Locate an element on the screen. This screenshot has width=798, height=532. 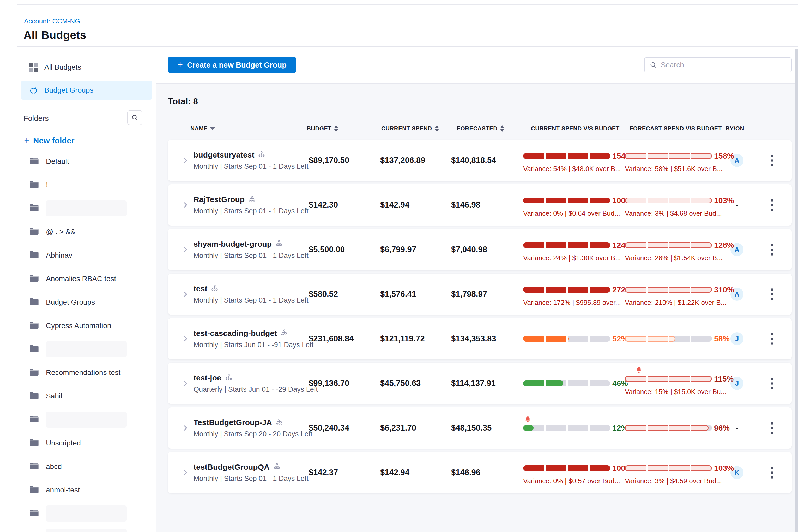
table-row: RajTestGroup Monthly | Starts Sep 01 - 1… is located at coordinates (480, 205).